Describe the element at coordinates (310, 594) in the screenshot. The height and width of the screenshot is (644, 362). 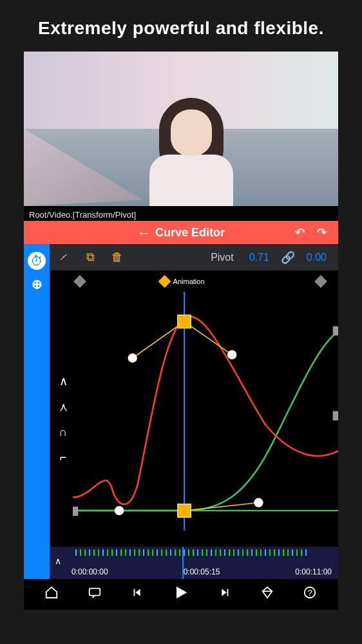
I see `help-button: ?` at that location.